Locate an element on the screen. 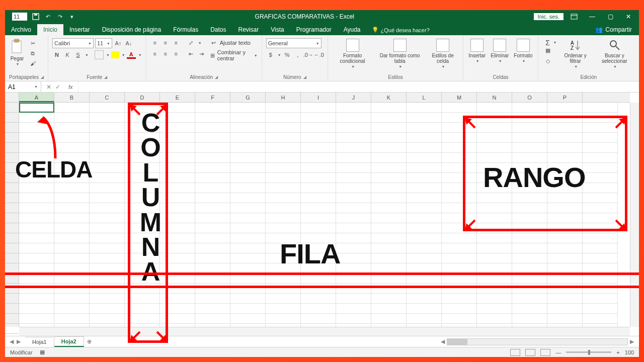  enter-icon: ✓ is located at coordinates (58, 87).